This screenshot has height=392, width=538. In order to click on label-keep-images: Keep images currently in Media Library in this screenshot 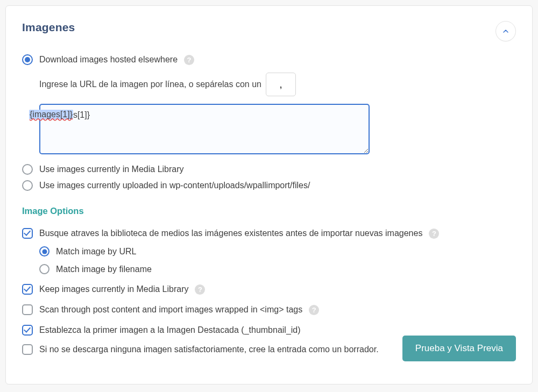, I will do `click(114, 289)`.